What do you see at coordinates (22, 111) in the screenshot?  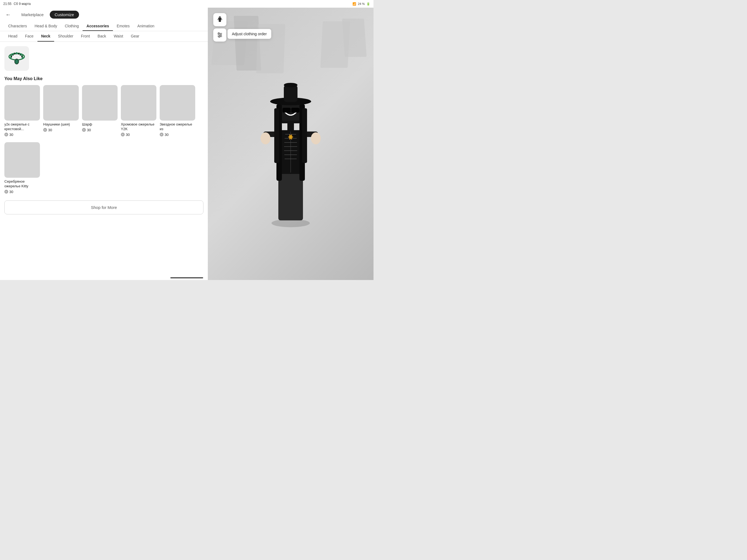 I see `list-item: у2к ожерелье с крестовой... R 30` at bounding box center [22, 111].